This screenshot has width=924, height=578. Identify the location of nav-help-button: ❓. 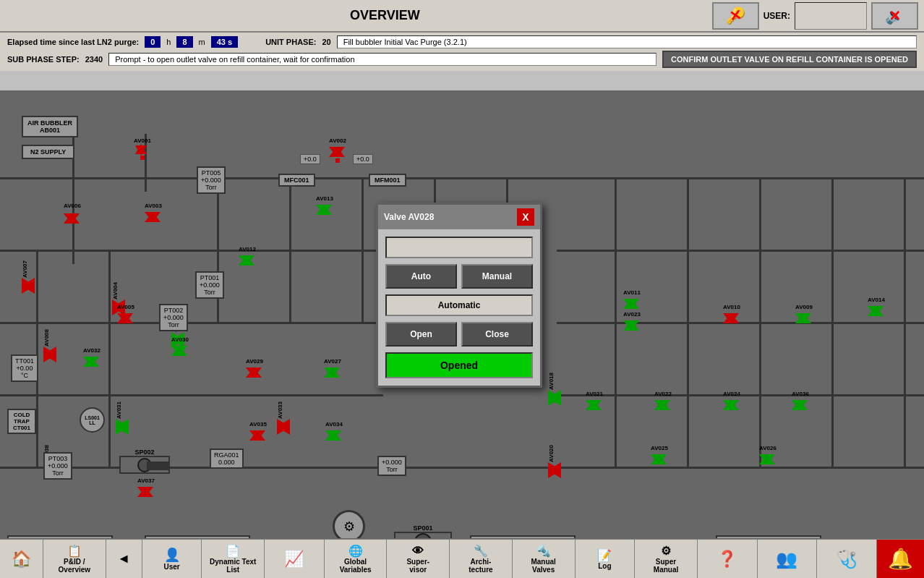
(727, 558).